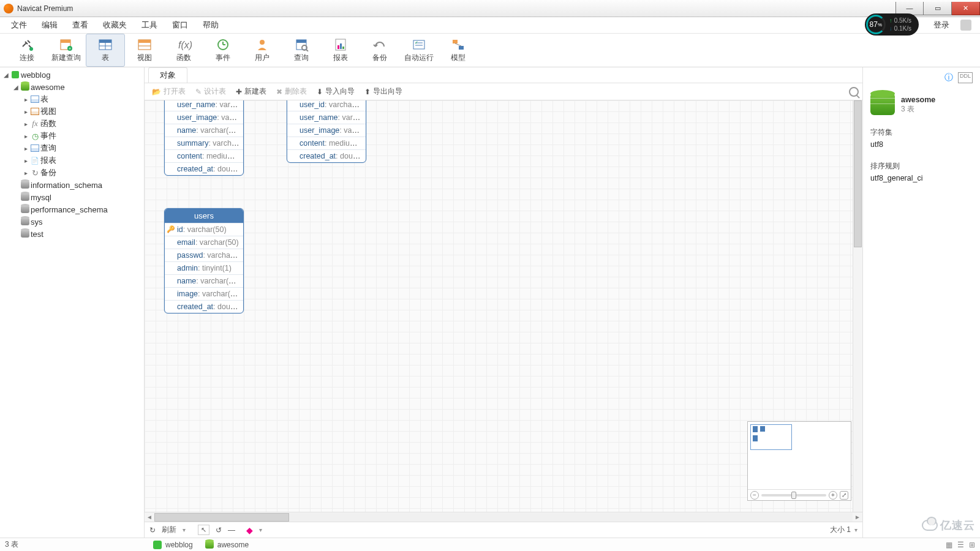 This screenshot has height=551, width=980. What do you see at coordinates (204, 261) in the screenshot?
I see `entity-users: usersid: varchar(50)email: varchar(50)pa…` at bounding box center [204, 261].